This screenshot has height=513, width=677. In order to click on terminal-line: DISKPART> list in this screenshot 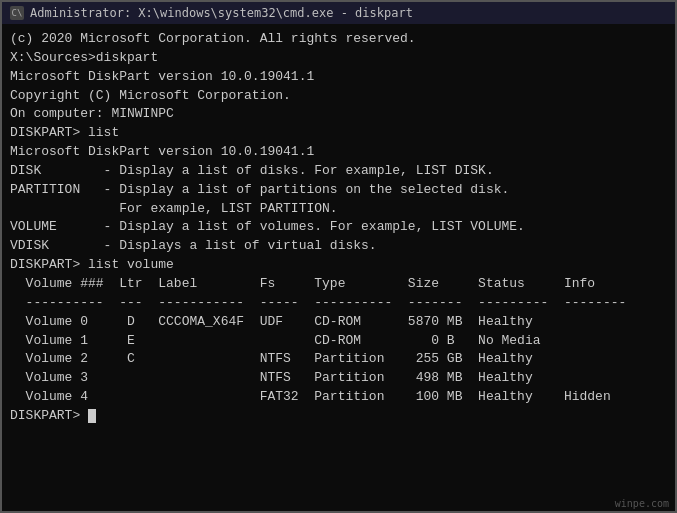, I will do `click(338, 134)`.